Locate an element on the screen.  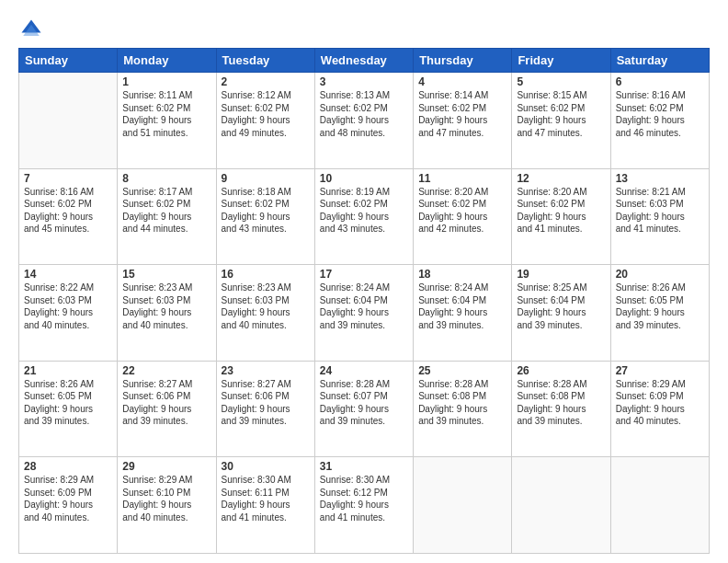
cell-content: Sunrise: 8:26 AMSunset: 6:05 PMDaylight:… is located at coordinates (660, 306).